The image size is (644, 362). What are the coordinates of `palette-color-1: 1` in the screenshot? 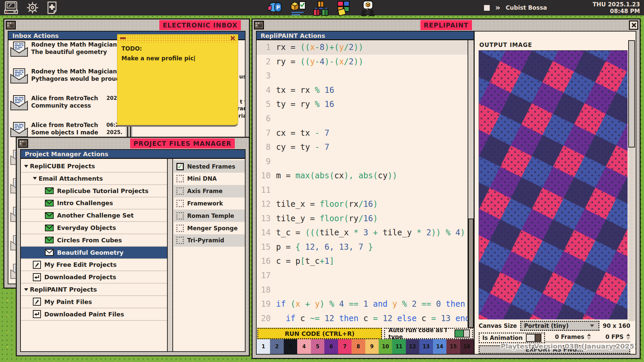 It's located at (263, 347).